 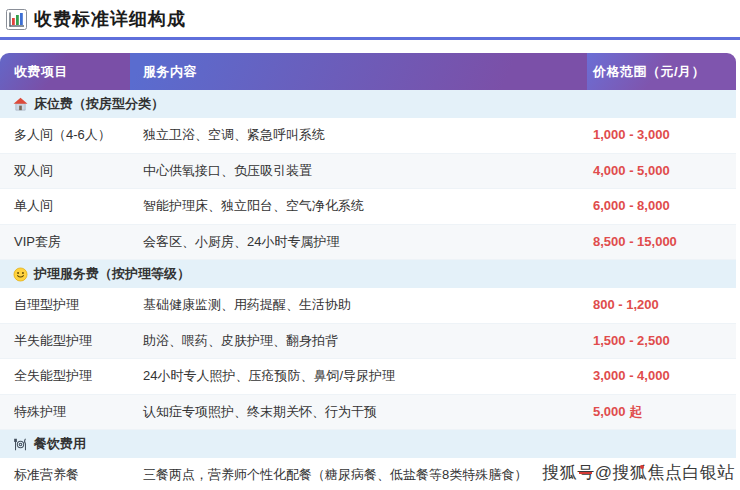 What do you see at coordinates (20, 104) in the screenshot?
I see `house-icon` at bounding box center [20, 104].